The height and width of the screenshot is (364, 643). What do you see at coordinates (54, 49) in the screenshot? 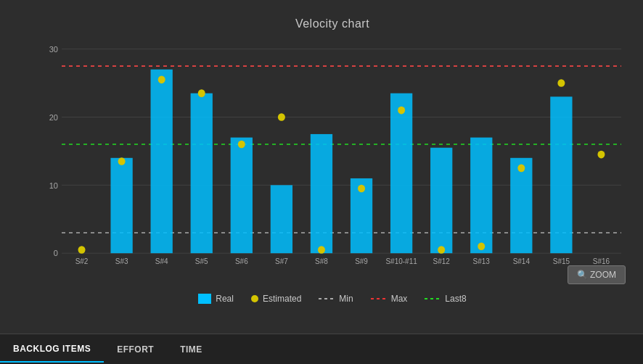
I see `svg-text: 30` at bounding box center [54, 49].